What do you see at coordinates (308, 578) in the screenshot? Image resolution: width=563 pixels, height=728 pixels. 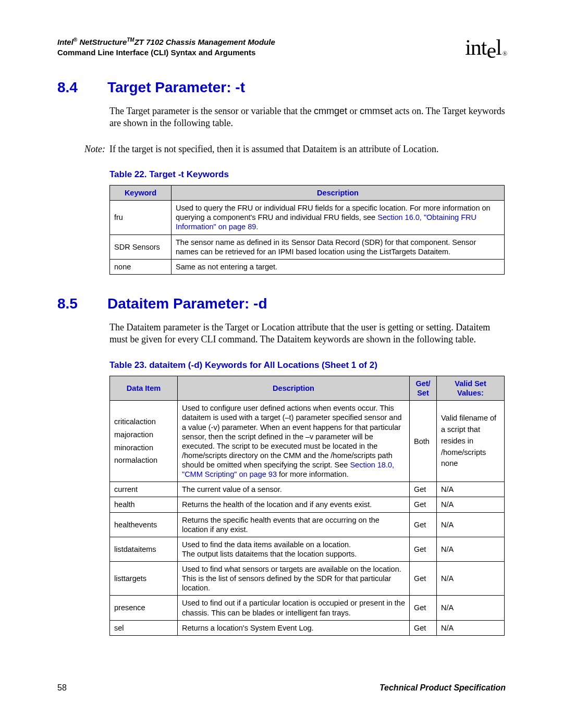 I see `table-row: listtargets Used to find what sensors or…` at bounding box center [308, 578].